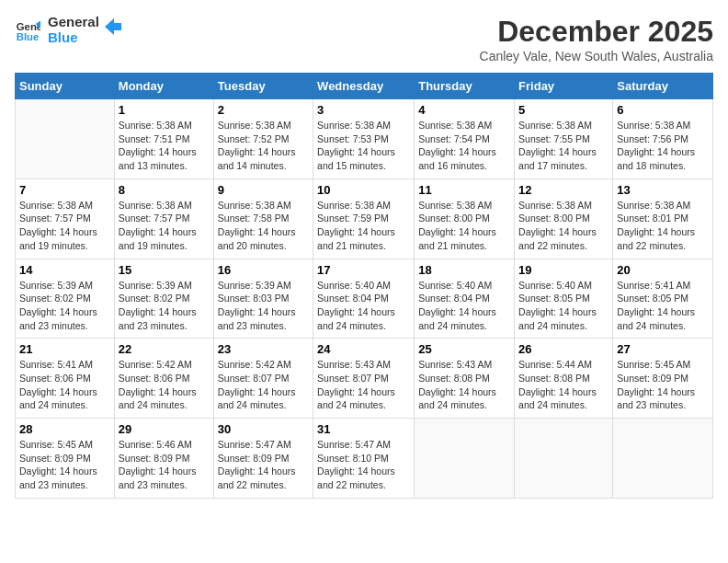  Describe the element at coordinates (563, 190) in the screenshot. I see `day-number: 12` at that location.